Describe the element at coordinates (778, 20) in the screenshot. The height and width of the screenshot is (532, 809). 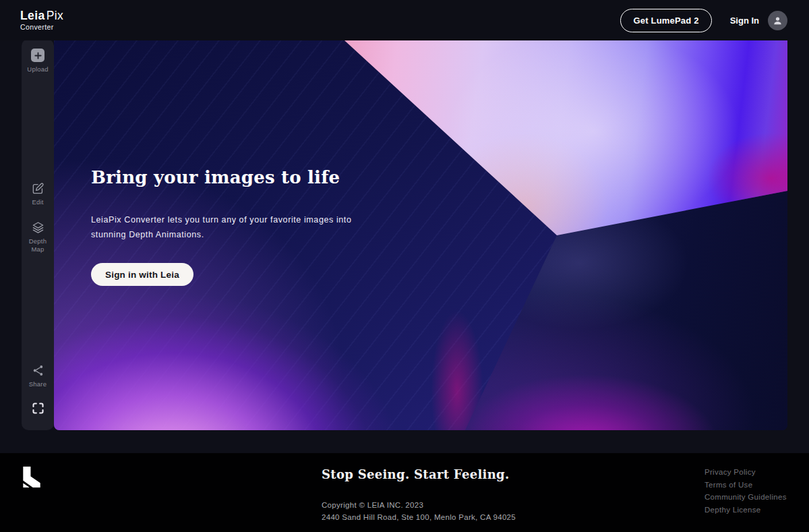
I see `user-icon` at that location.